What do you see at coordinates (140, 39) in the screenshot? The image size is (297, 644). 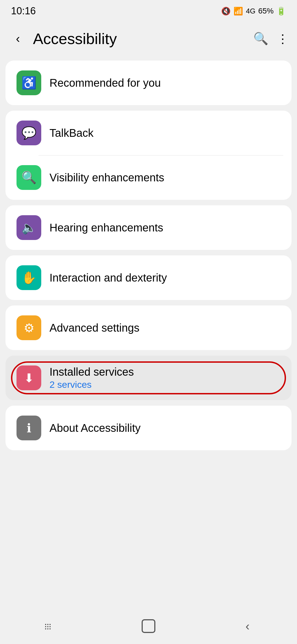 I see `page-title: Accessibility` at bounding box center [140, 39].